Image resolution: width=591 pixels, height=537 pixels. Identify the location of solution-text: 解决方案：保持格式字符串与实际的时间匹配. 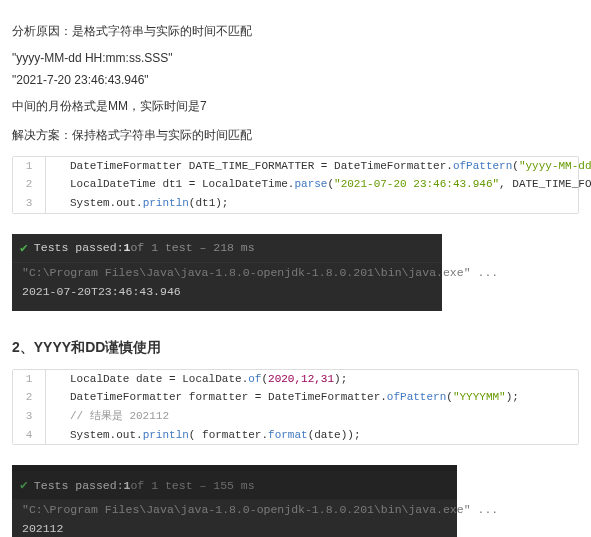
(296, 136).